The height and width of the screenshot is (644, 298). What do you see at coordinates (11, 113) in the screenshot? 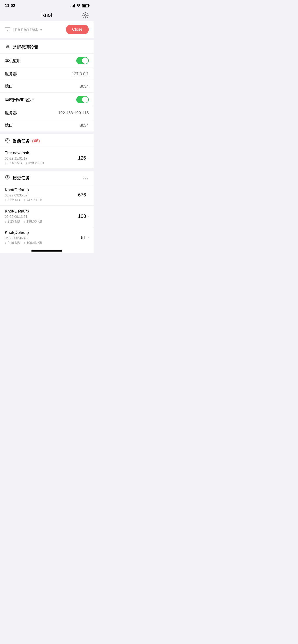
I see `wifi-server-label: 服务器` at bounding box center [11, 113].